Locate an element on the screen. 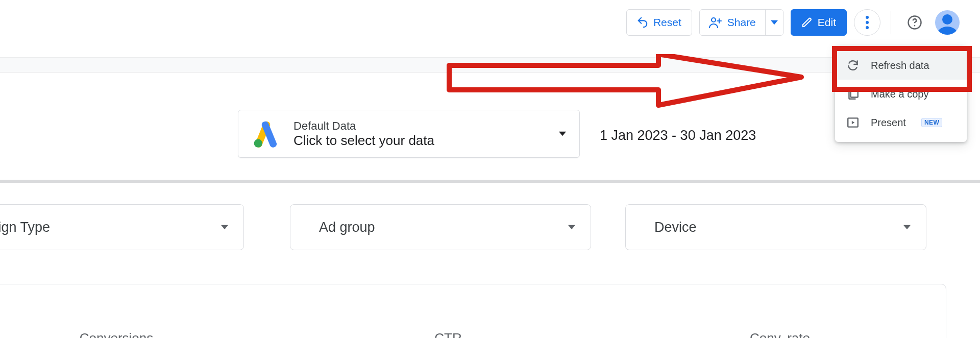 The height and width of the screenshot is (338, 980). top-toolbar: Reset Share Edit is located at coordinates (793, 22).